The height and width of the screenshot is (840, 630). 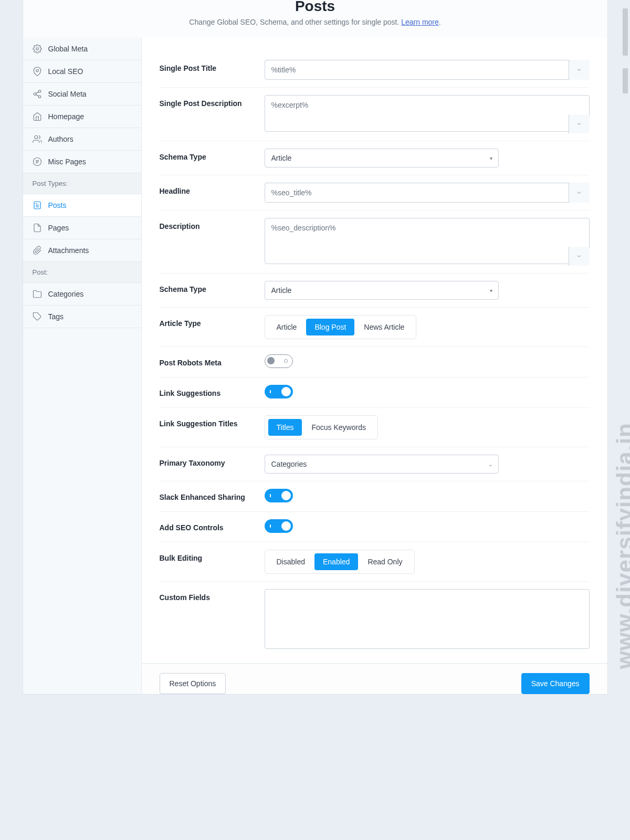 I want to click on sidebar-item-label: Posts, so click(x=58, y=205).